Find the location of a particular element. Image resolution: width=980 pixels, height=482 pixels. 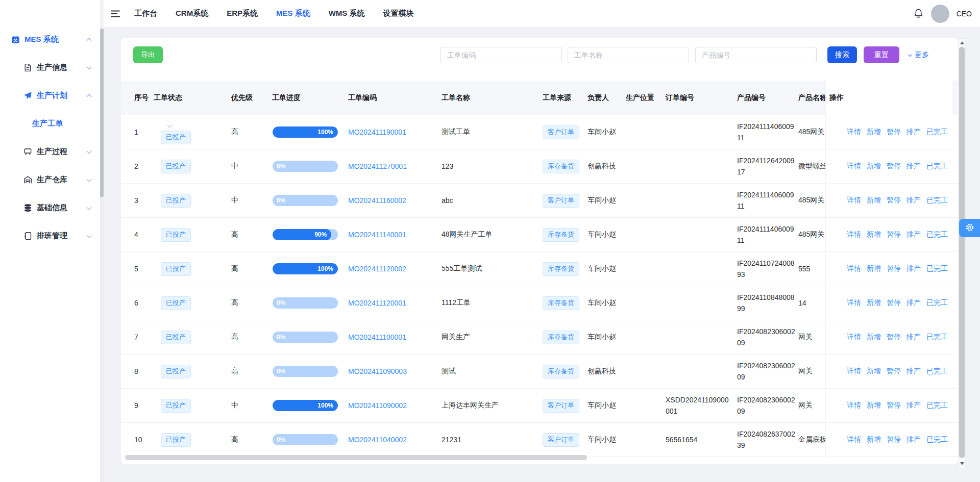

tab-workbench: 工作台 is located at coordinates (146, 13).